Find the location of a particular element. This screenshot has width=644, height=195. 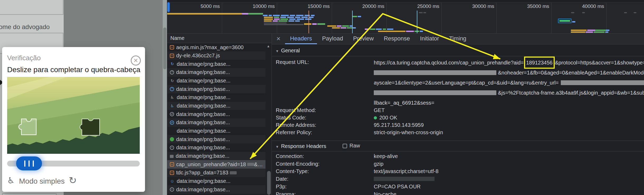

header-row: Connection:keep-alive is located at coordinates (458, 156).